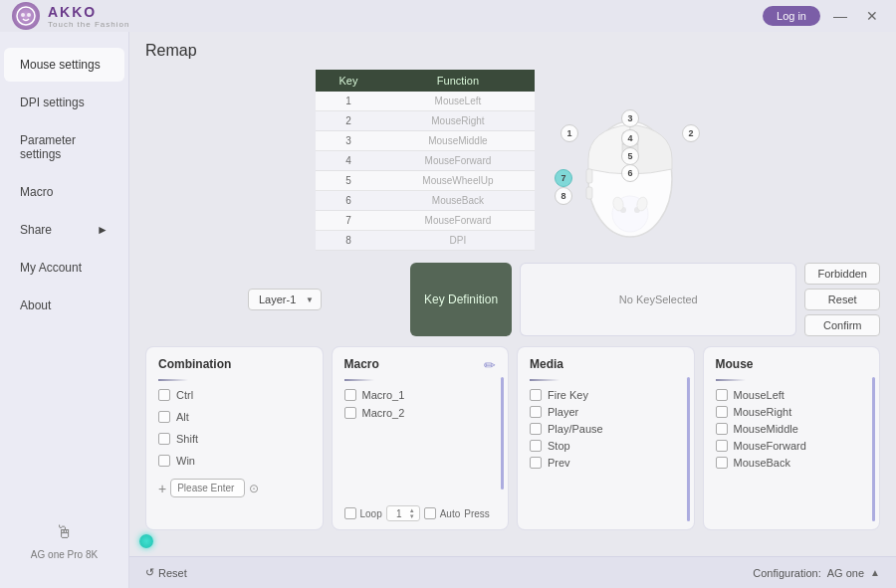 The width and height of the screenshot is (896, 588). What do you see at coordinates (89, 12) in the screenshot?
I see `brand-name: AKKO` at bounding box center [89, 12].